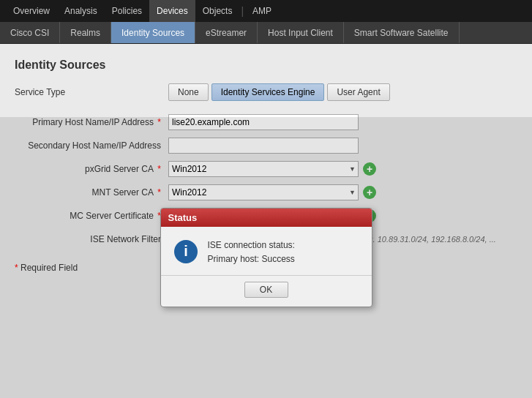  What do you see at coordinates (252, 252) in the screenshot?
I see `popup-text: ISE connection status: Primary host: Suc…` at bounding box center [252, 252].